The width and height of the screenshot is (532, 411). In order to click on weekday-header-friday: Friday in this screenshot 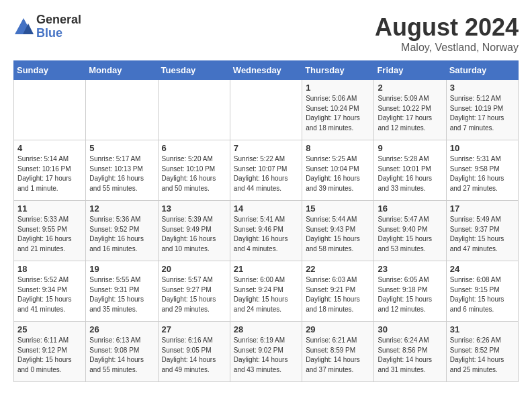, I will do `click(410, 71)`.